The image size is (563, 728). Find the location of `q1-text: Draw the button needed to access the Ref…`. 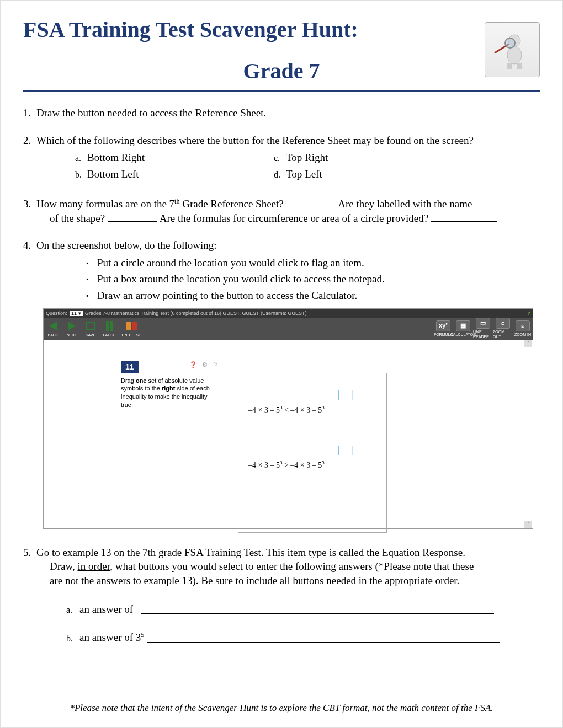

q1-text: Draw the button needed to access the Ref… is located at coordinates (151, 113).